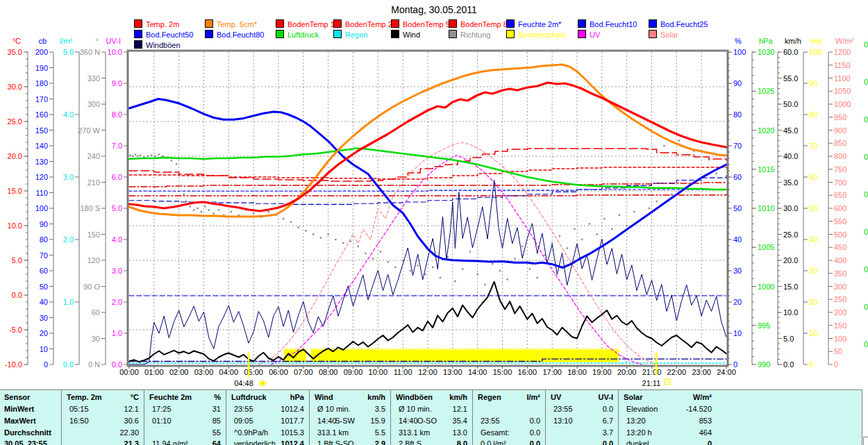  What do you see at coordinates (840, 195) in the screenshot?
I see `svg-text: 650` at bounding box center [840, 195].